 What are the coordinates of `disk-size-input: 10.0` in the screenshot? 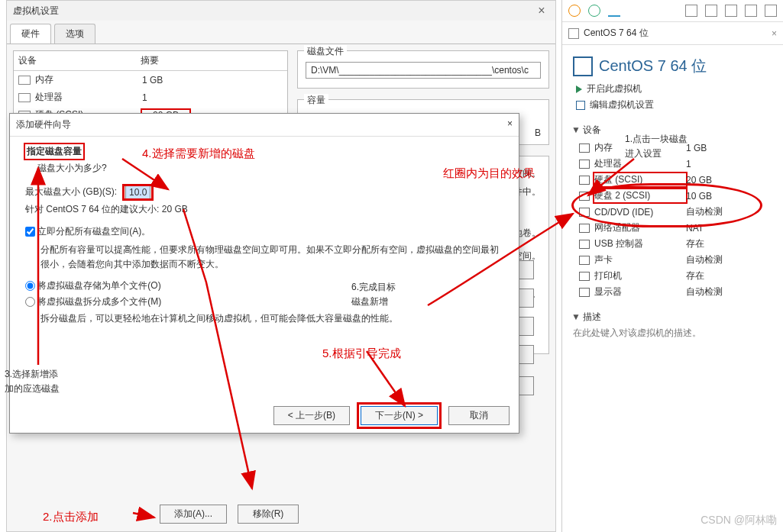 It's located at (138, 192).